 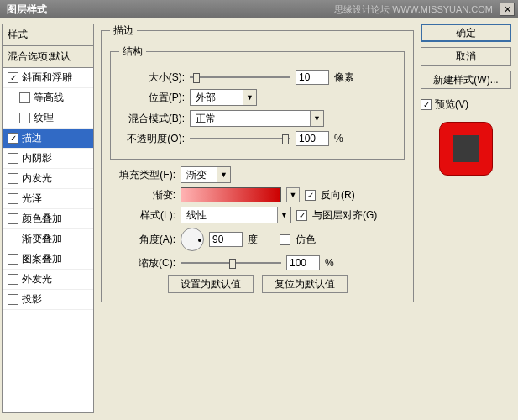 I want to click on opacity-unit: %, so click(x=339, y=139).